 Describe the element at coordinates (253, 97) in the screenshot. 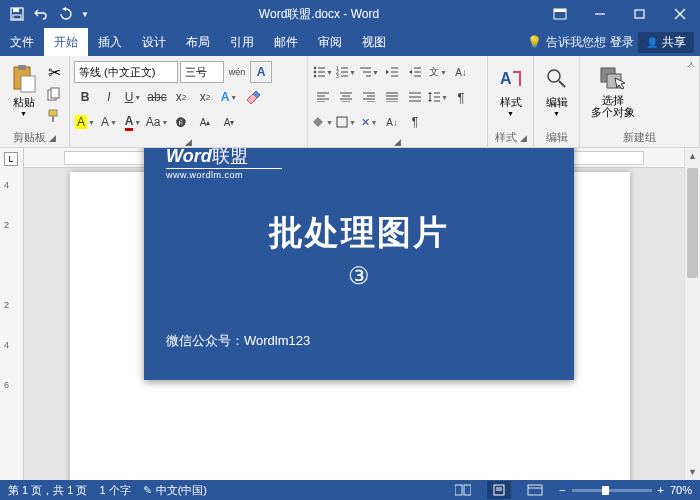

I see `clear-formatting-icon` at that location.